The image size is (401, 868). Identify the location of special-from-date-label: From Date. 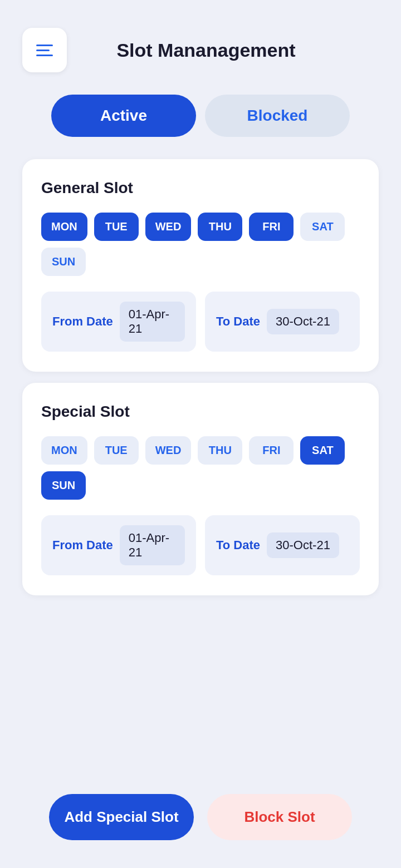
(82, 545).